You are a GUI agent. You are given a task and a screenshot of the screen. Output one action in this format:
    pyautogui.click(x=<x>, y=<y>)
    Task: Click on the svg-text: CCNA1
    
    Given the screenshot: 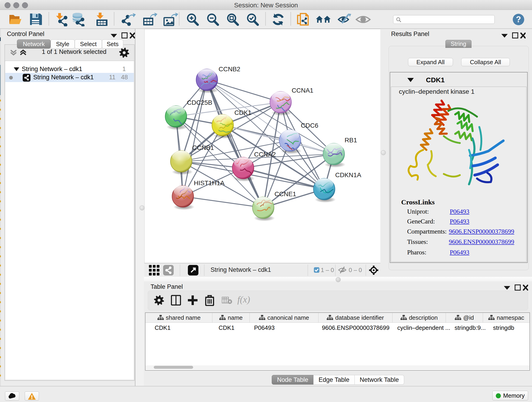 What is the action you would take?
    pyautogui.click(x=303, y=90)
    